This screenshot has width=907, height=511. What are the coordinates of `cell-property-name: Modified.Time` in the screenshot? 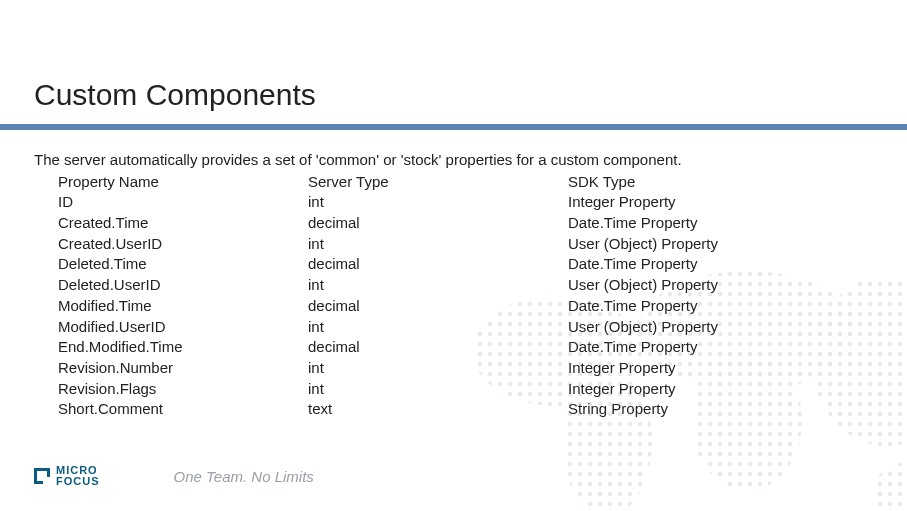 It's located at (183, 306).